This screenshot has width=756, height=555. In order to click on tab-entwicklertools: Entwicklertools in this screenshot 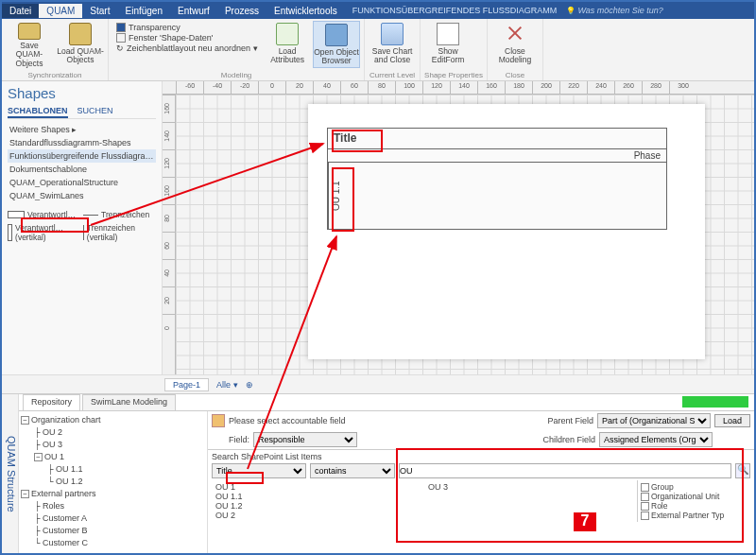, I will do `click(306, 11)`.